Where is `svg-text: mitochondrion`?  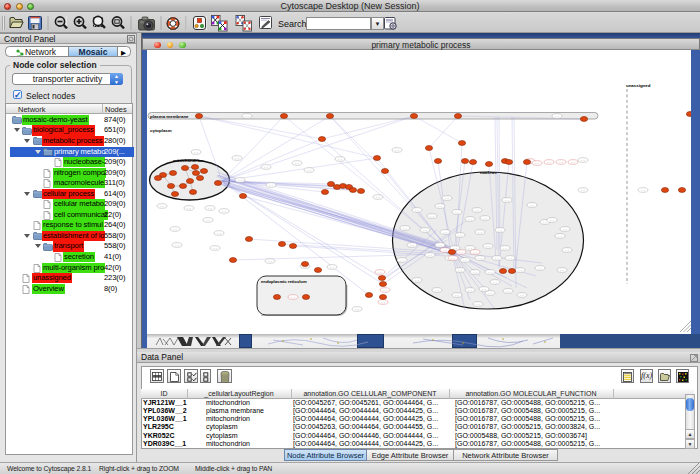 svg-text: mitochondrion is located at coordinates (188, 160).